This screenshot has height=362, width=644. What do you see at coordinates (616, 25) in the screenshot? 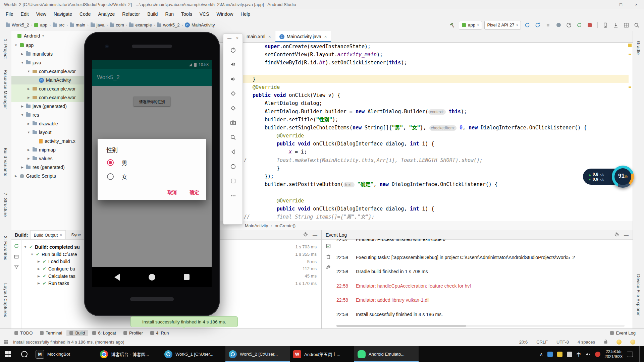
I see `sdk-manager-icon` at bounding box center [616, 25].